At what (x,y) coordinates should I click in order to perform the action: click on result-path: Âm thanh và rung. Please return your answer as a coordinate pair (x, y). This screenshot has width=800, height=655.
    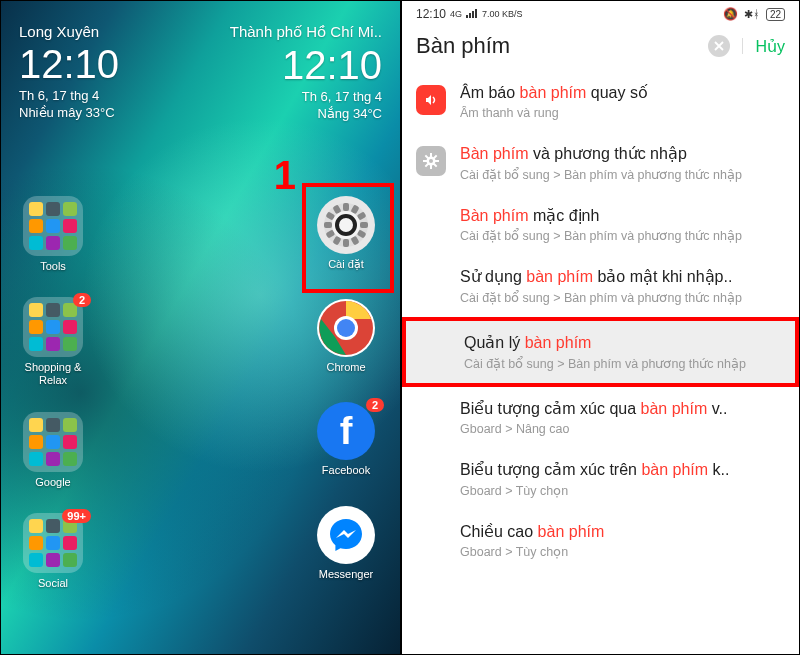
    Looking at the image, I should click on (622, 113).